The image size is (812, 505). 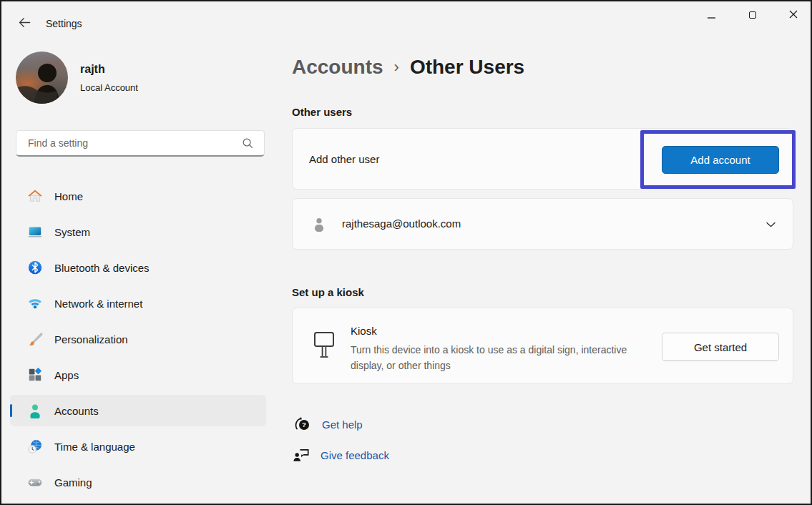 I want to click on sidebar-item-label: Time & language, so click(x=94, y=446).